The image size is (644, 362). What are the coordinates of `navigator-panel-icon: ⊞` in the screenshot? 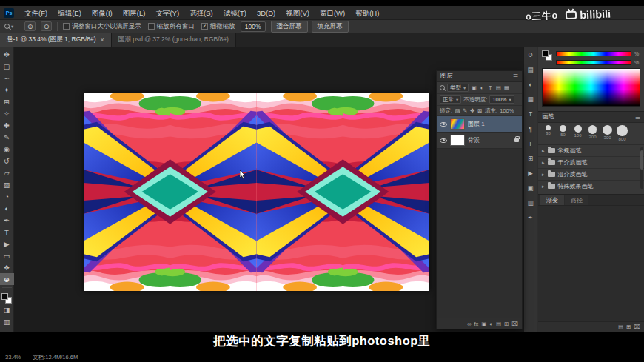 It's located at (531, 158).